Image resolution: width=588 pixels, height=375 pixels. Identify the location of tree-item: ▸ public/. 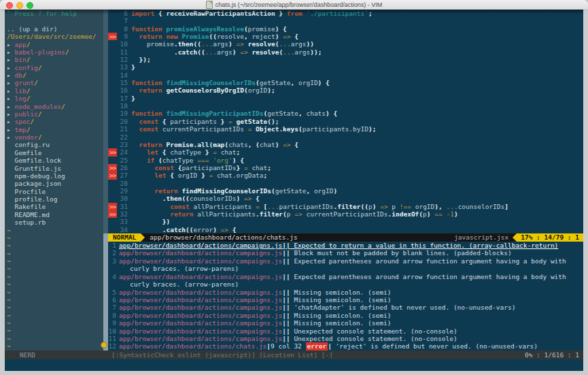
(55, 114).